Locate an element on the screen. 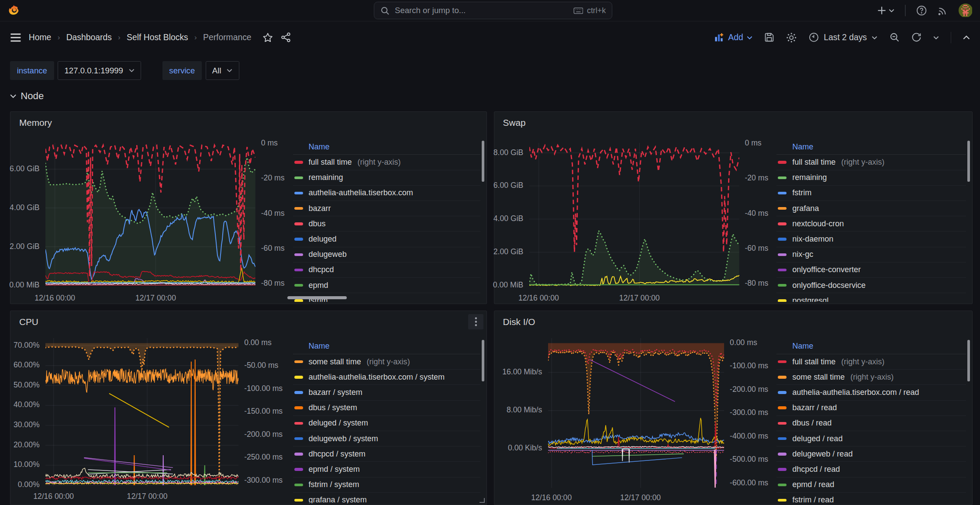  menu-hamburger-icon is located at coordinates (16, 38).